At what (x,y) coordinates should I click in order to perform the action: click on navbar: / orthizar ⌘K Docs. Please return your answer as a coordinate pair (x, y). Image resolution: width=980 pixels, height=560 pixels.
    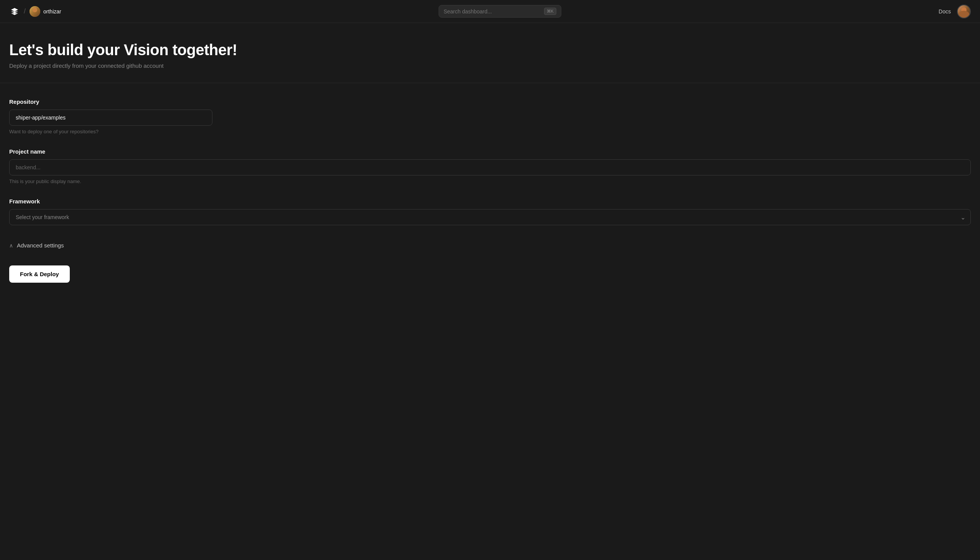
    Looking at the image, I should click on (490, 12).